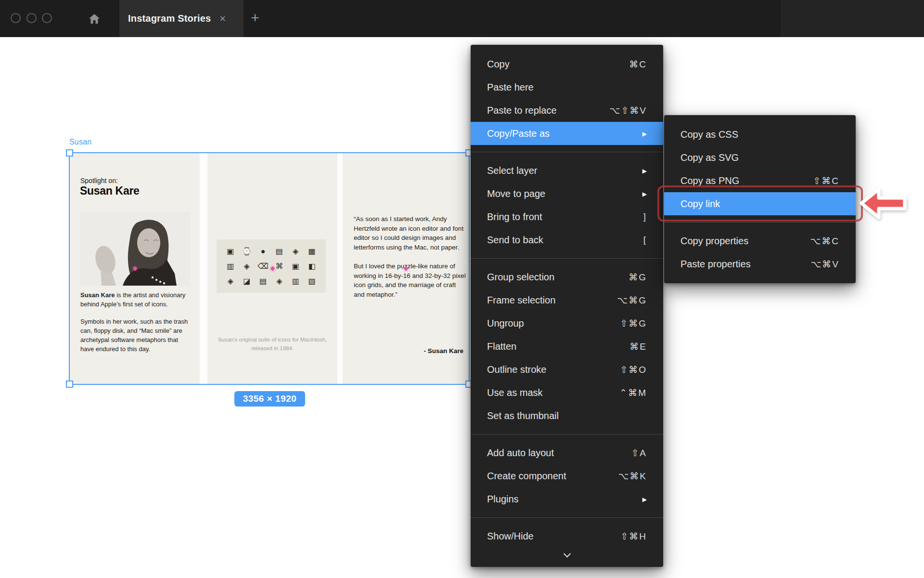 This screenshot has width=924, height=578. Describe the element at coordinates (567, 393) in the screenshot. I see `context-menu-item-use-as-mask: Use as mask⌃⌘M` at that location.